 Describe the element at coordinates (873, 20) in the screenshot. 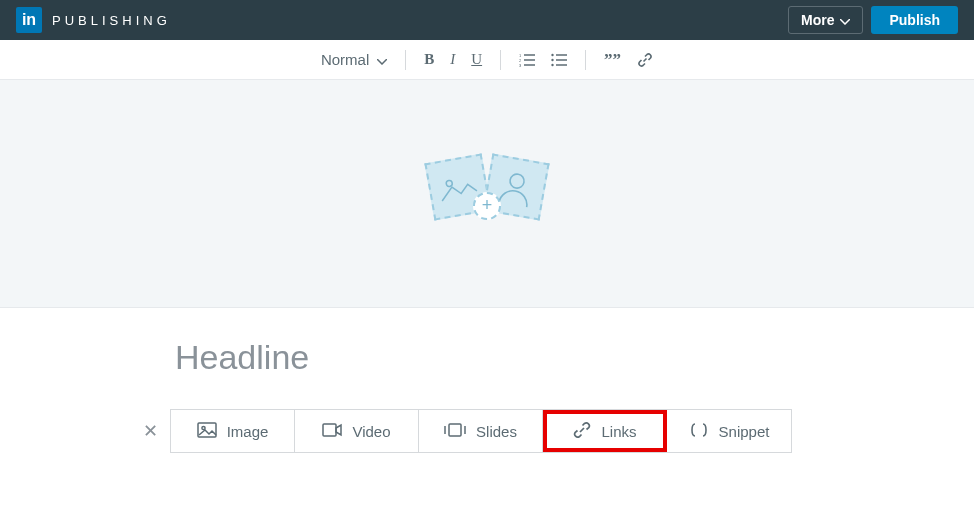

I see `header-actions: More Publish` at that location.